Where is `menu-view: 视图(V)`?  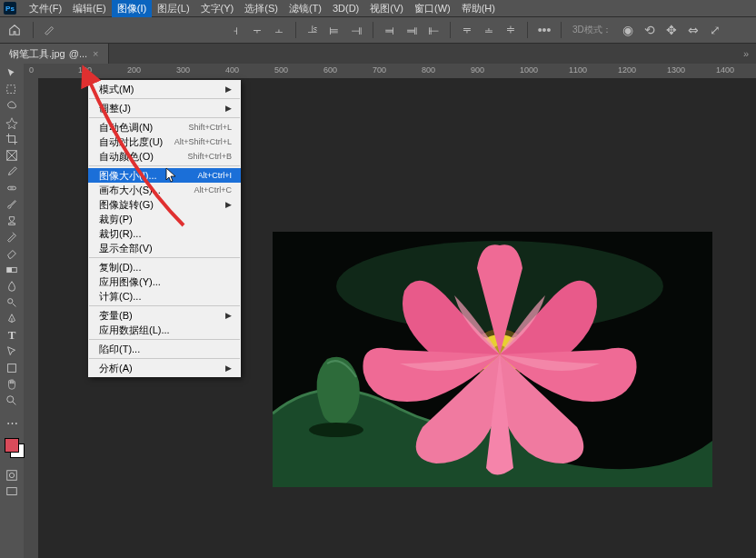
menu-view: 视图(V) is located at coordinates (387, 9).